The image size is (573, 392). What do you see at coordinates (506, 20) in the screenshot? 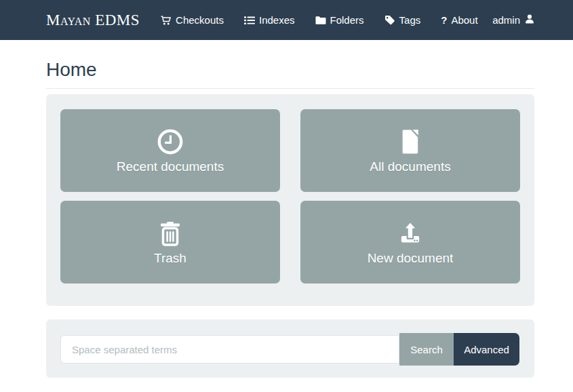
I see `user-menu-label: admin` at bounding box center [506, 20].